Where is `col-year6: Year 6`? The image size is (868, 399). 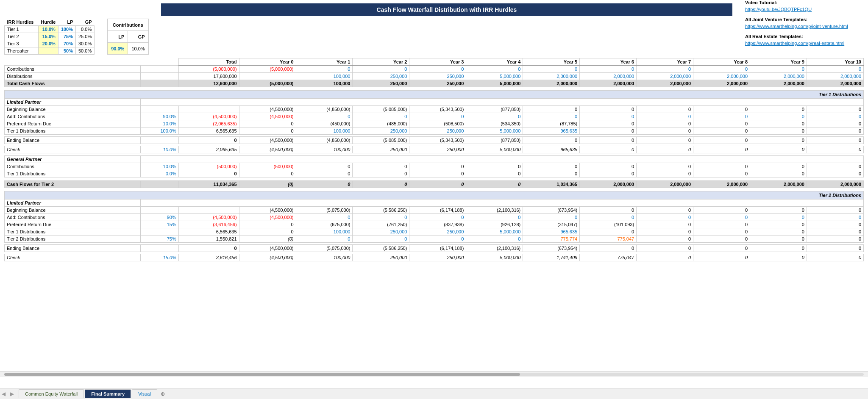 col-year6: Year 6 is located at coordinates (608, 62).